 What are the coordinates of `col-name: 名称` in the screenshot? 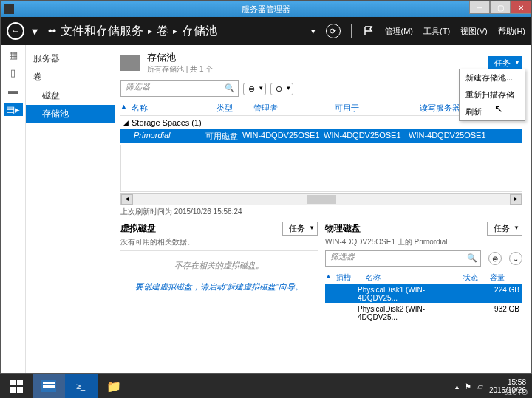 It's located at (174, 108).